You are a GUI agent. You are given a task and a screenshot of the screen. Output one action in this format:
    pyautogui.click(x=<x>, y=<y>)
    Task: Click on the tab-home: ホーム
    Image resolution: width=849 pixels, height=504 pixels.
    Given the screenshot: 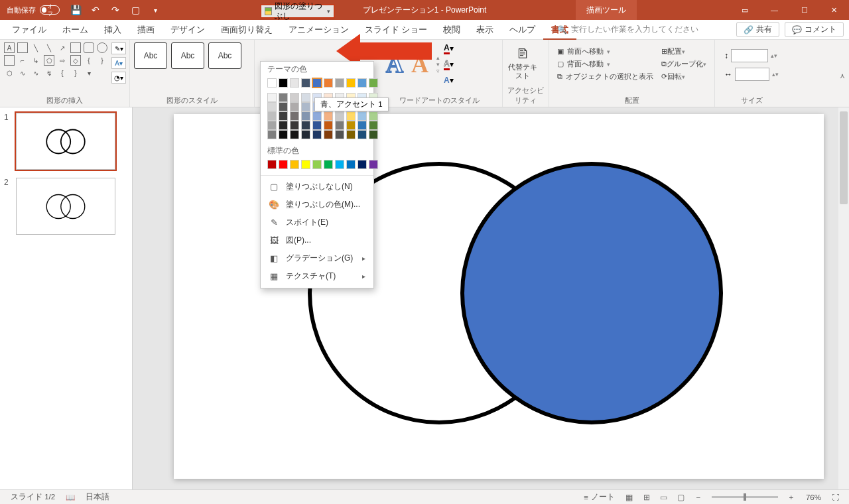 What is the action you would take?
    pyautogui.click(x=76, y=30)
    